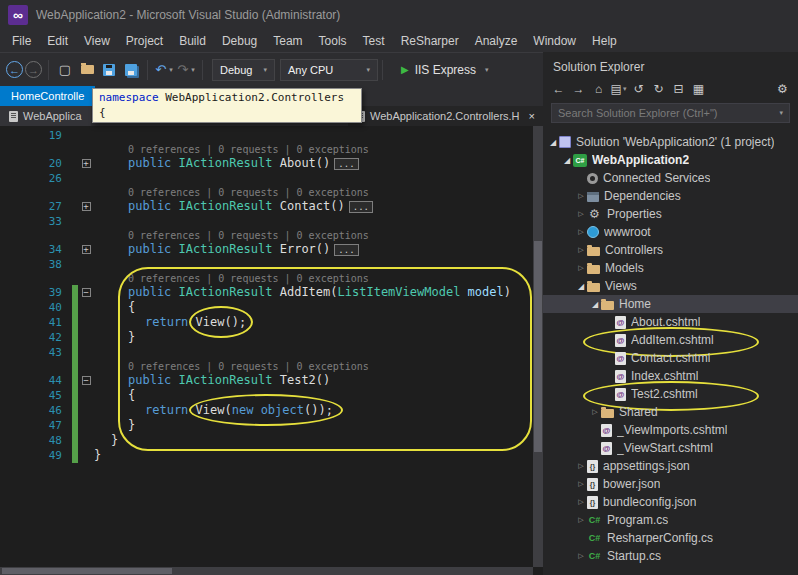  Describe the element at coordinates (670, 304) in the screenshot. I see `tree-item-home: ◢Home` at that location.